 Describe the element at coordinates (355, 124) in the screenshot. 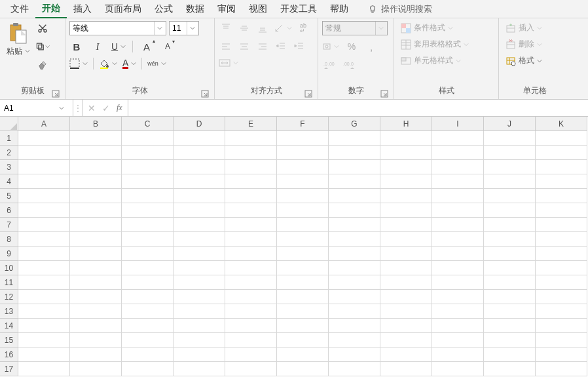

I see `column-header: G` at that location.